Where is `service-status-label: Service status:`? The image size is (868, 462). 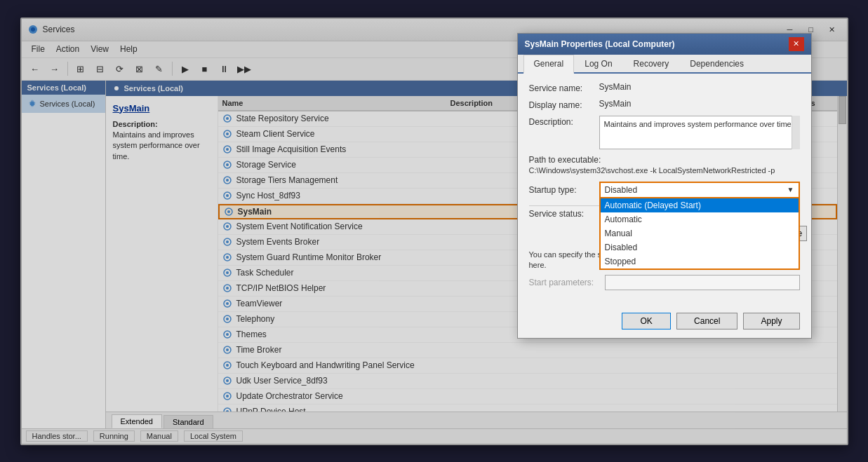 service-status-label: Service status: is located at coordinates (564, 214).